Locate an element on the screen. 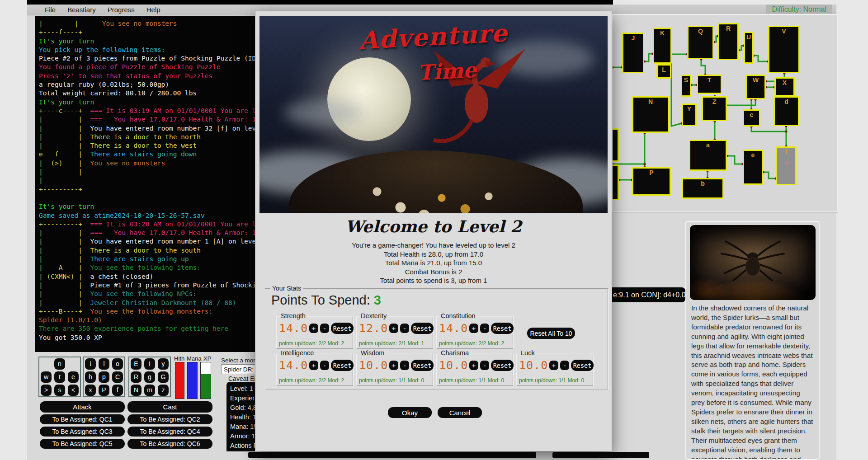 This screenshot has height=460, width=868. bestiary-description: In the shadowed corners of the natural w… is located at coordinates (753, 382).